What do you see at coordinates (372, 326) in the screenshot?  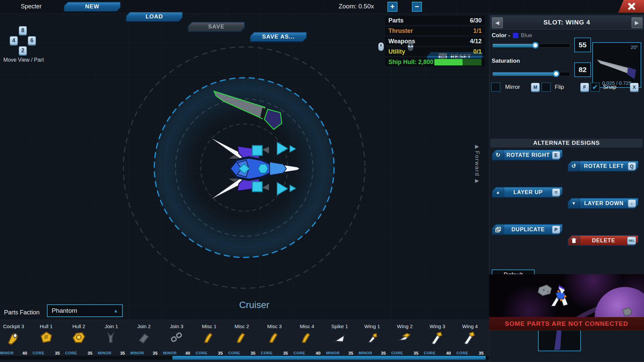 I see `part-name: Wing 1` at bounding box center [372, 326].